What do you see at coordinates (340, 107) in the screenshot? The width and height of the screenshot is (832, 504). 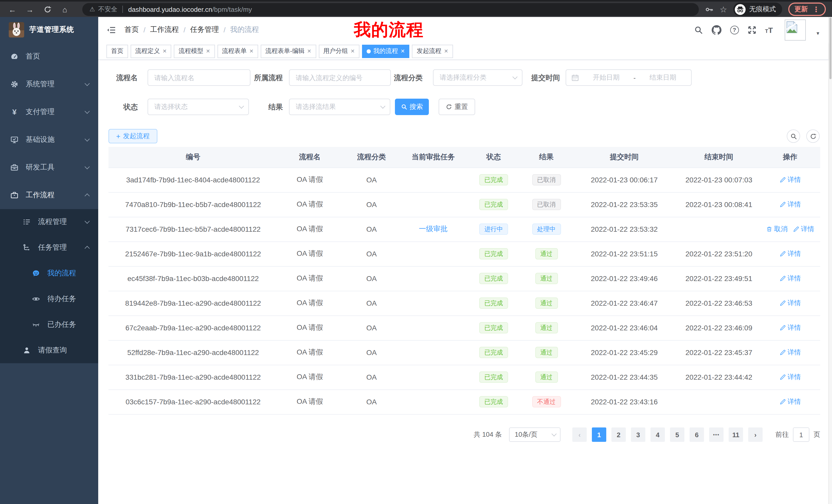 I see `result-select: 请选择流结果` at bounding box center [340, 107].